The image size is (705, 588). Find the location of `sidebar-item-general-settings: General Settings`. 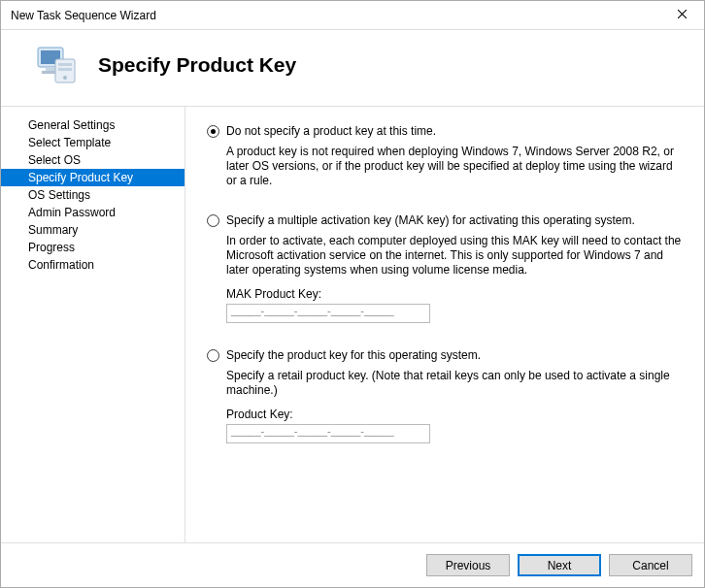

sidebar-item-general-settings: General Settings is located at coordinates (93, 125).